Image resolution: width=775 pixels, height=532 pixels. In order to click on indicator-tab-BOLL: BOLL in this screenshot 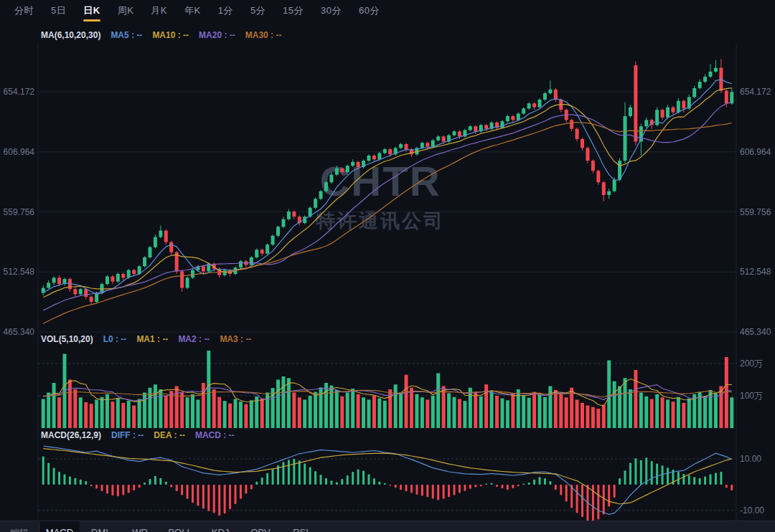, I will do `click(180, 526)`.